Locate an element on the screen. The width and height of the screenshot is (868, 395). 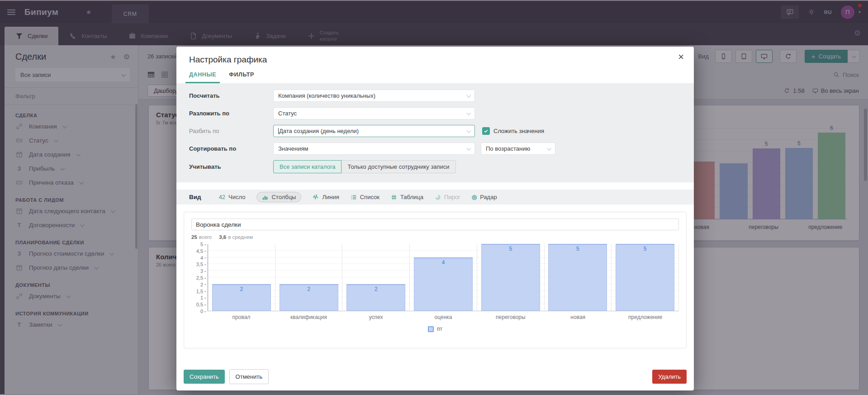
radar-chart-icon: ◎ is located at coordinates (474, 197).